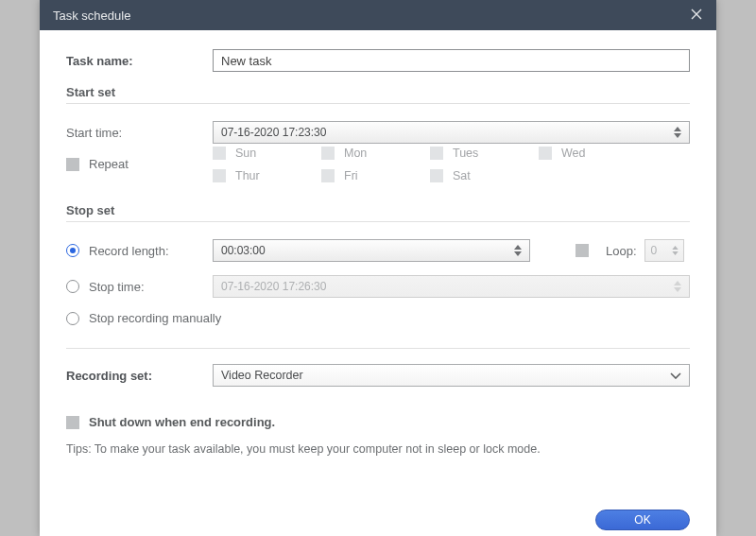 The width and height of the screenshot is (756, 536). I want to click on recording-set-select: Video Recorder, so click(452, 375).